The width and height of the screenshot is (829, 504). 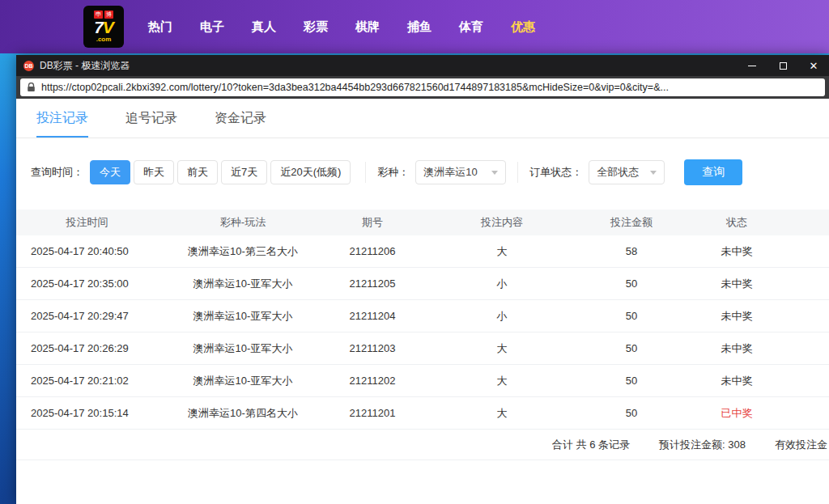 I want to click on main-nav: 热门 电子 真人 彩票 棋牌 捕鱼 体育 优惠, so click(x=342, y=28).